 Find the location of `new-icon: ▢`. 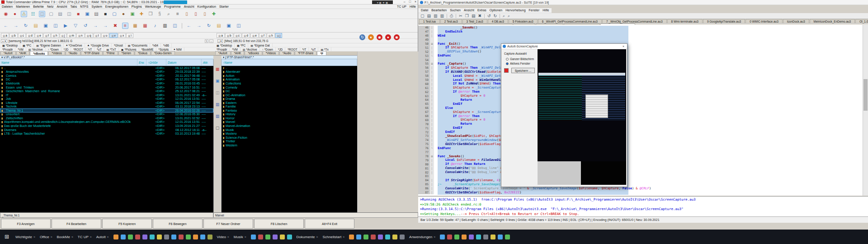

new-icon: ▢ is located at coordinates (422, 16).